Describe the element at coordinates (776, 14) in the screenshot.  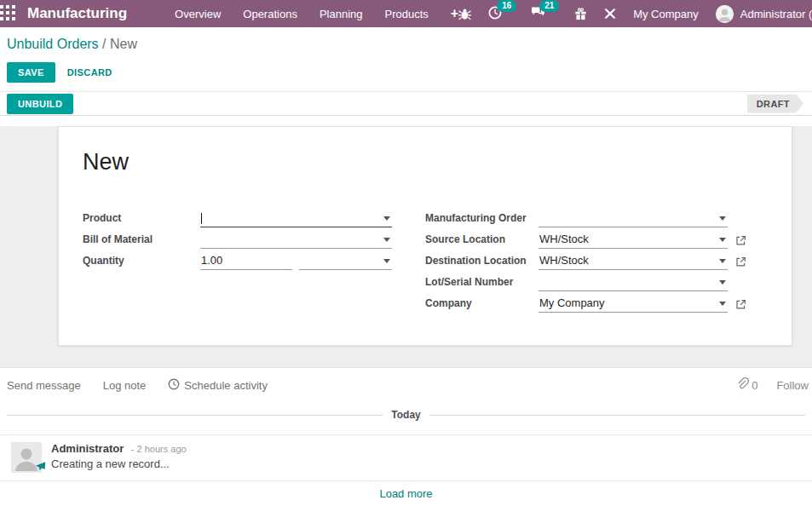
I see `user-menu: Administrator (` at that location.